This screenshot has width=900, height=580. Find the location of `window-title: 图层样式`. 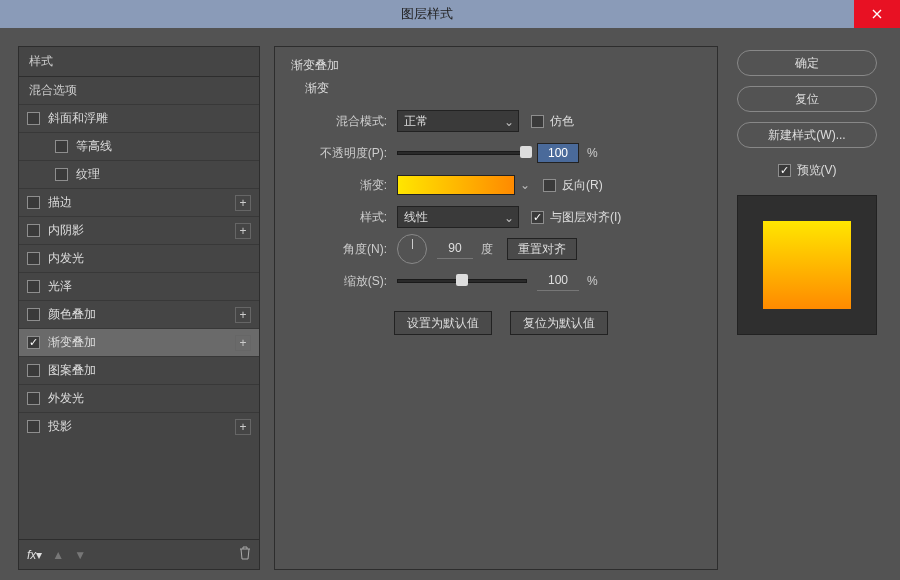

window-title: 图层样式 is located at coordinates (427, 14).